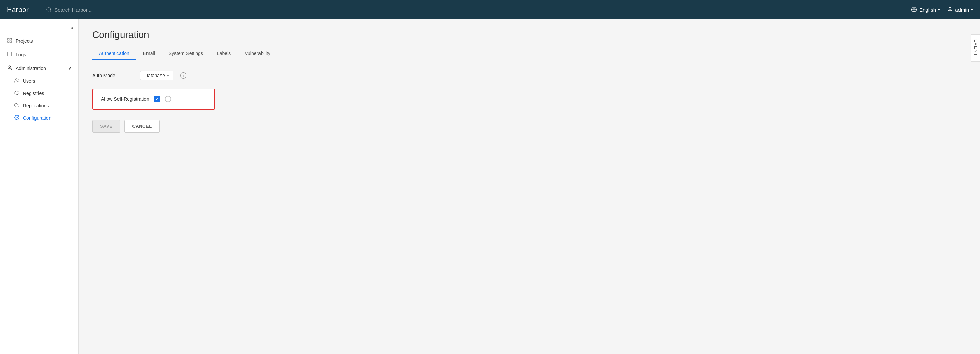 Image resolution: width=980 pixels, height=354 pixels. What do you see at coordinates (49, 10) in the screenshot?
I see `search-icon` at bounding box center [49, 10].